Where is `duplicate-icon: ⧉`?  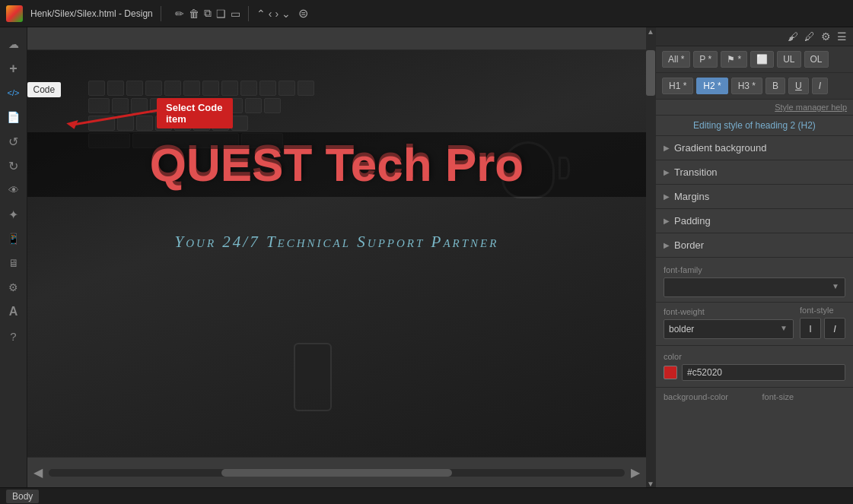
duplicate-icon: ⧉ is located at coordinates (208, 14).